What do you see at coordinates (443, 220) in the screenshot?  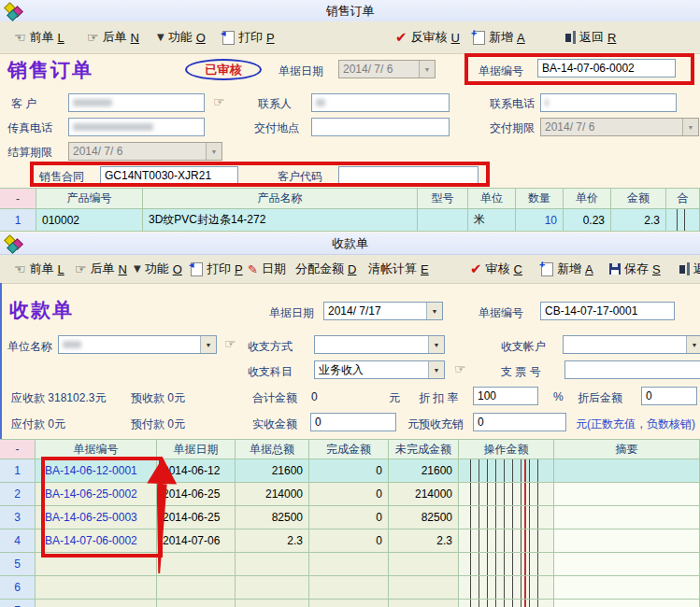 I see `model-cell` at bounding box center [443, 220].